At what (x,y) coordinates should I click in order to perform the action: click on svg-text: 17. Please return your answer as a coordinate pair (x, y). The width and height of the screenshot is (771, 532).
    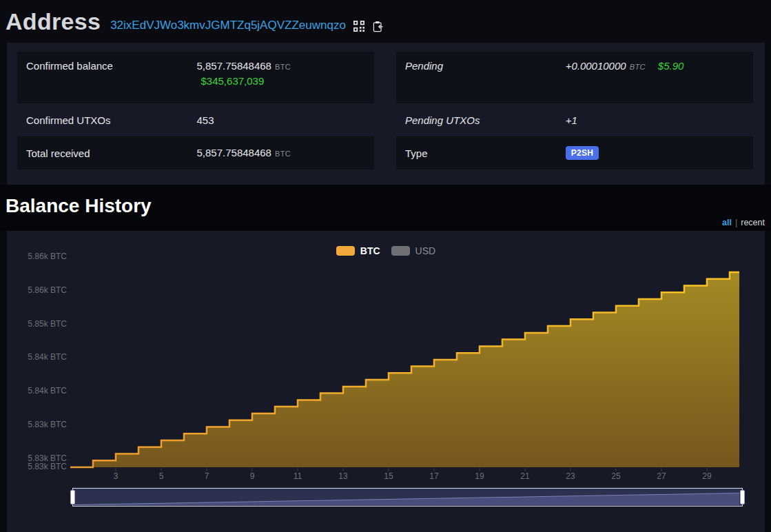
    Looking at the image, I should click on (434, 476).